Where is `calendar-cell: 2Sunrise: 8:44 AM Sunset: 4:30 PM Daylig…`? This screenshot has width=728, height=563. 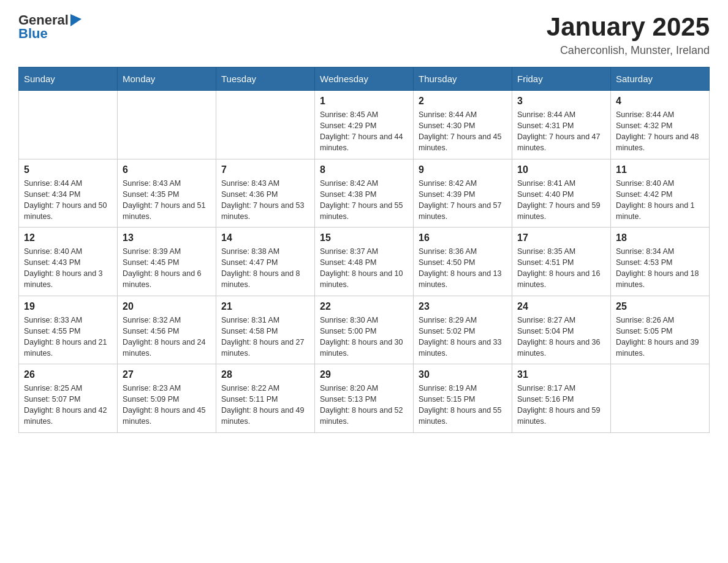 calendar-cell: 2Sunrise: 8:44 AM Sunset: 4:30 PM Daylig… is located at coordinates (463, 125).